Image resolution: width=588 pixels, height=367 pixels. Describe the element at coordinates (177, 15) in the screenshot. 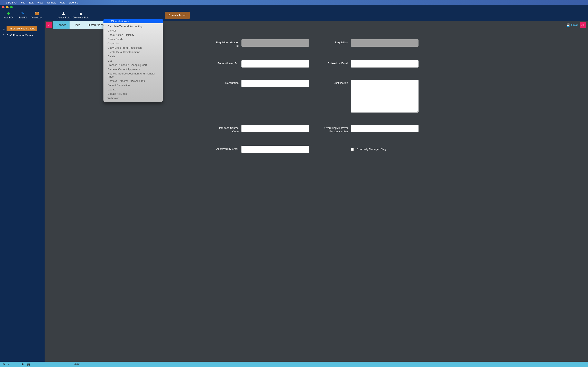

I see `execute-action-button: Execute Action` at that location.